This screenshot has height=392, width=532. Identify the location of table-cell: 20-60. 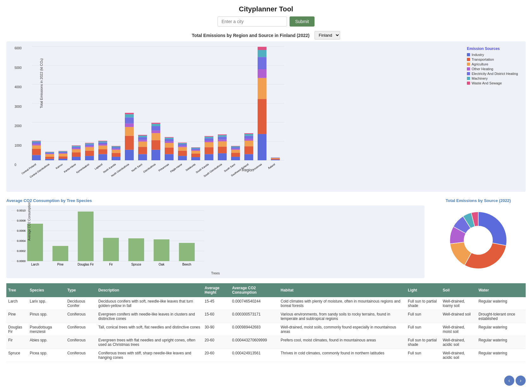
(216, 343).